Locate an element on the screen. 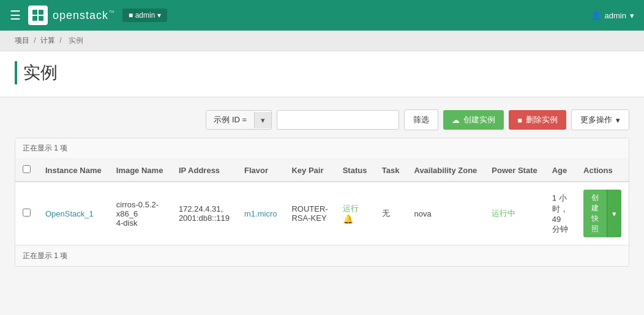 The image size is (644, 315). action-group: 创建快照 ▾ is located at coordinates (602, 213).